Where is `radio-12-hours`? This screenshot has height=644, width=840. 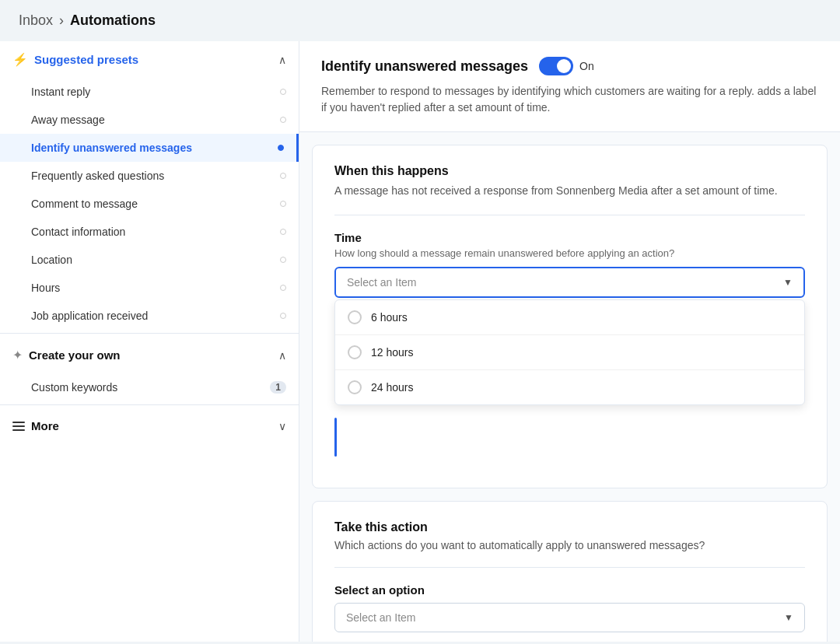
radio-12-hours is located at coordinates (355, 352).